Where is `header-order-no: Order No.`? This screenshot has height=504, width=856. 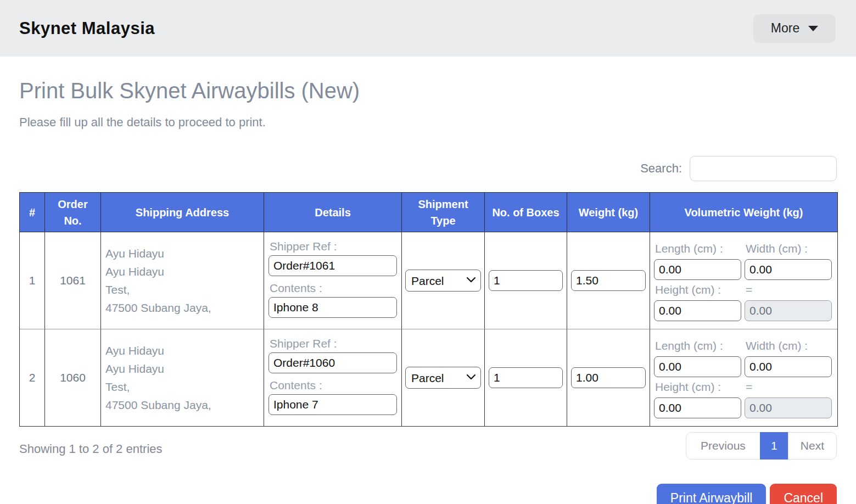 header-order-no: Order No. is located at coordinates (73, 212).